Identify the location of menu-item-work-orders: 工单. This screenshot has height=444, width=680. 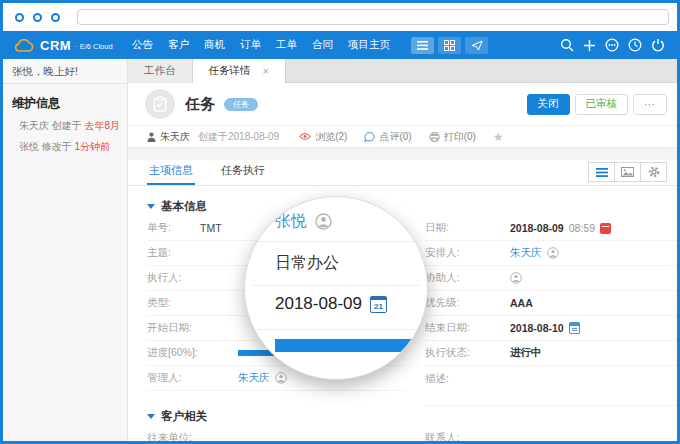
(286, 45).